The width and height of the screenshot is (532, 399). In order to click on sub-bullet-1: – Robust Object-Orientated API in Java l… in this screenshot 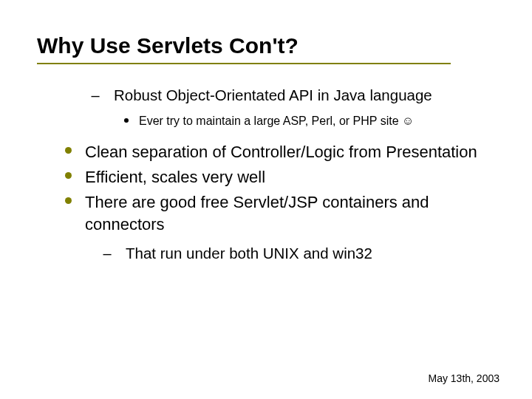, I will do `click(277, 95)`.